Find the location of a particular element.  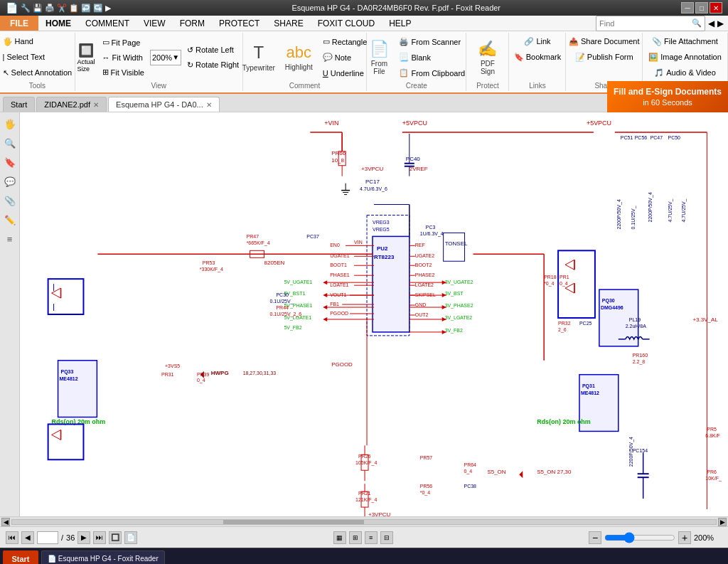

zoom-group: 200% ▼ is located at coordinates (166, 58).